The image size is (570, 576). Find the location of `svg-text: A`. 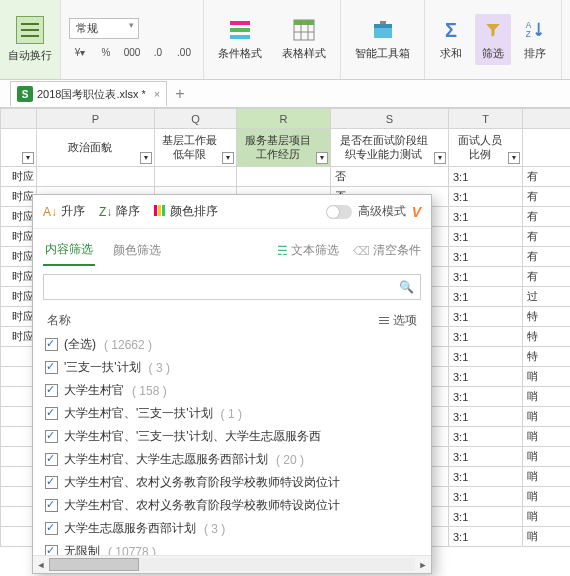

svg-text: A is located at coordinates (529, 26).